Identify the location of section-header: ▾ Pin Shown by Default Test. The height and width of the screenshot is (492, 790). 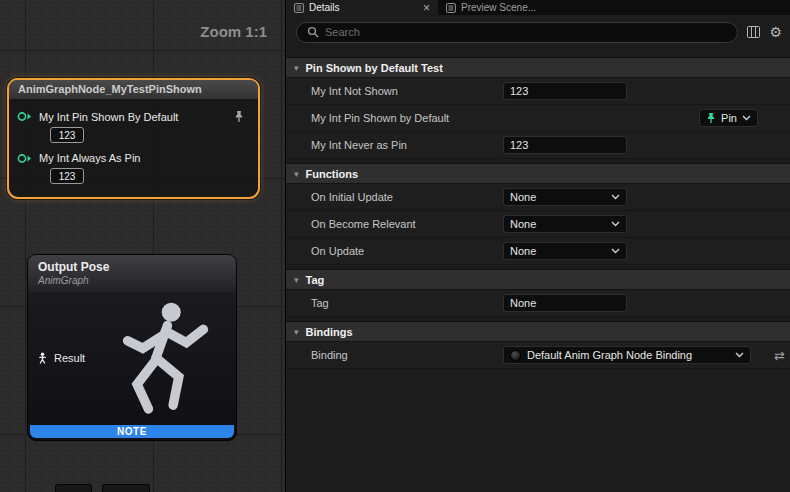
(538, 68).